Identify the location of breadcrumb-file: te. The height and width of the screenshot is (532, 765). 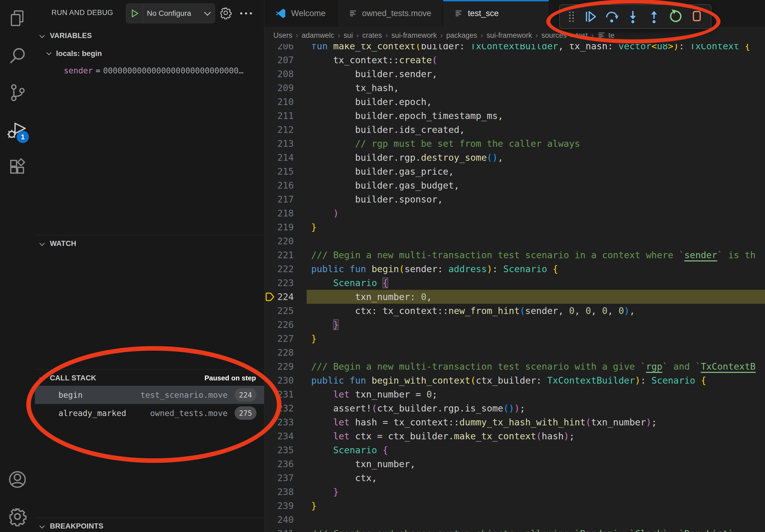
(606, 35).